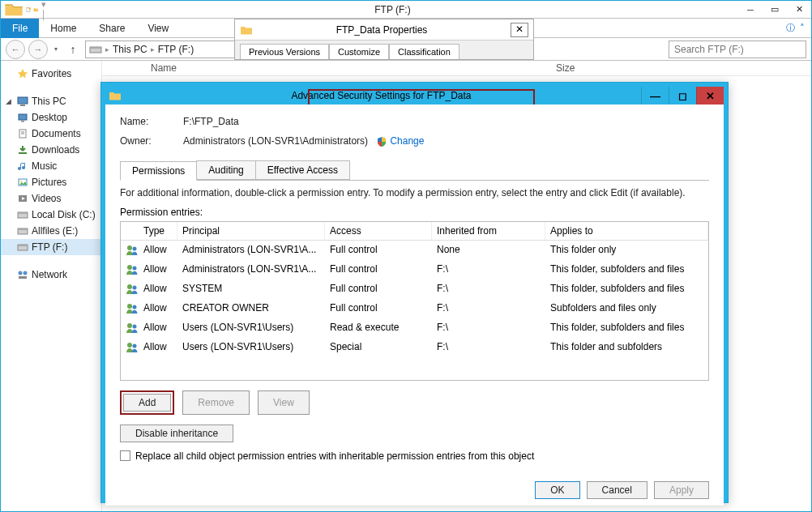 Image resolution: width=812 pixels, height=512 pixels. I want to click on properties-close: ✕, so click(519, 30).